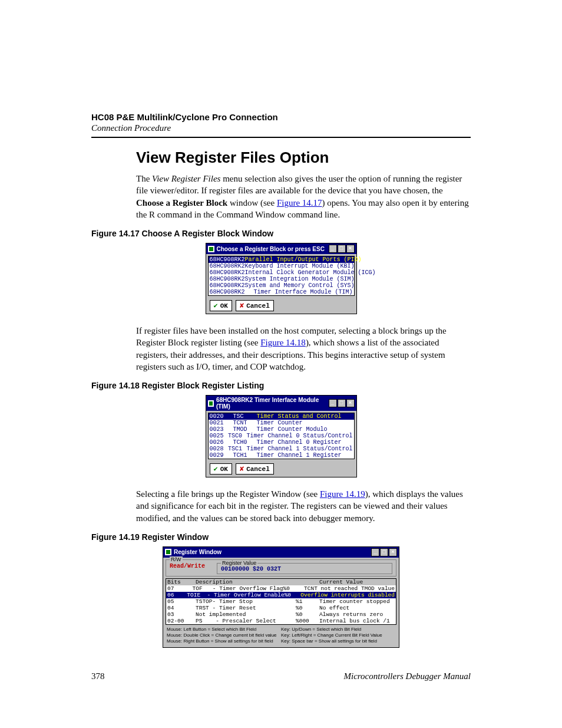 The image size is (562, 728). What do you see at coordinates (281, 278) in the screenshot?
I see `fig17-container: Choose a Register Block or press ESC _ □…` at bounding box center [281, 278].